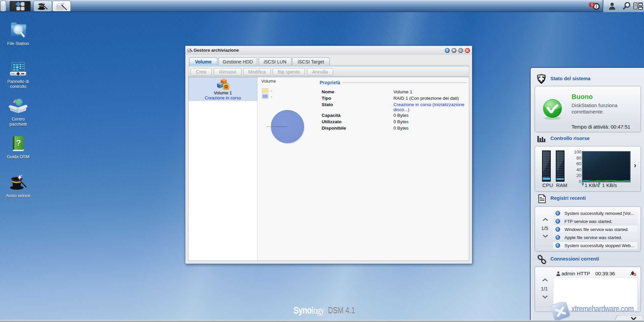 This screenshot has width=644, height=322. Describe the element at coordinates (579, 170) in the screenshot. I see `svg-text: 40` at that location.